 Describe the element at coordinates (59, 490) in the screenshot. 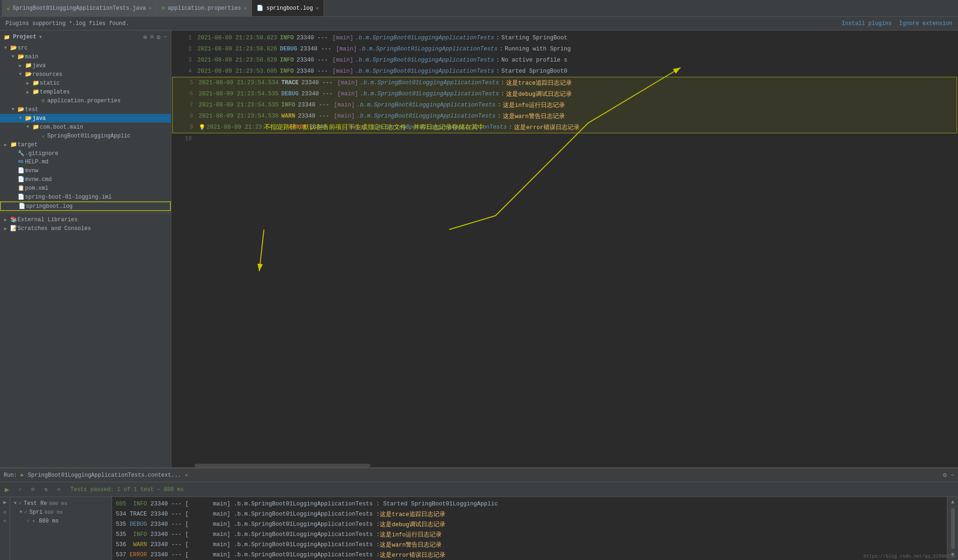

I see `run-expand-button: »` at that location.